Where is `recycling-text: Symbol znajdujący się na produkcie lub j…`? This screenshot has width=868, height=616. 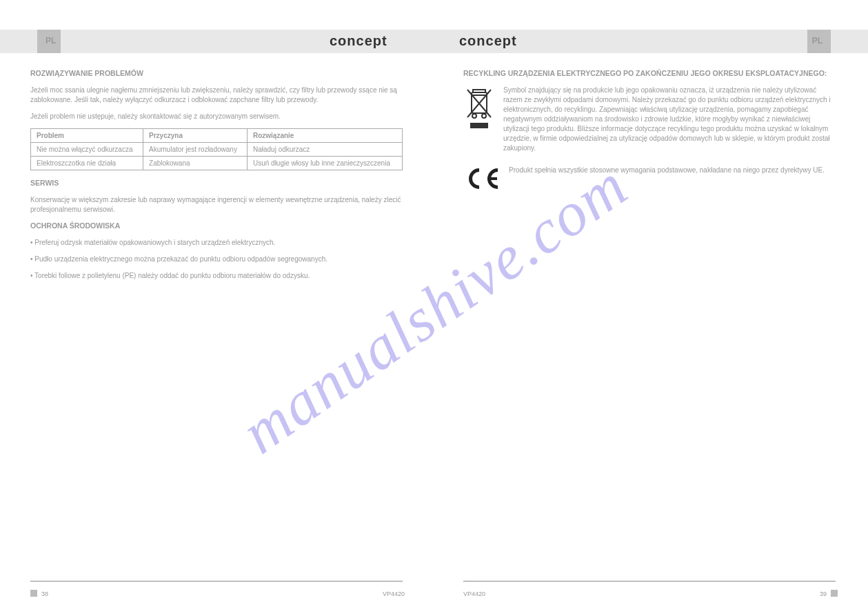 recycling-text: Symbol znajdujący się na produkcie lub j… is located at coordinates (669, 119).